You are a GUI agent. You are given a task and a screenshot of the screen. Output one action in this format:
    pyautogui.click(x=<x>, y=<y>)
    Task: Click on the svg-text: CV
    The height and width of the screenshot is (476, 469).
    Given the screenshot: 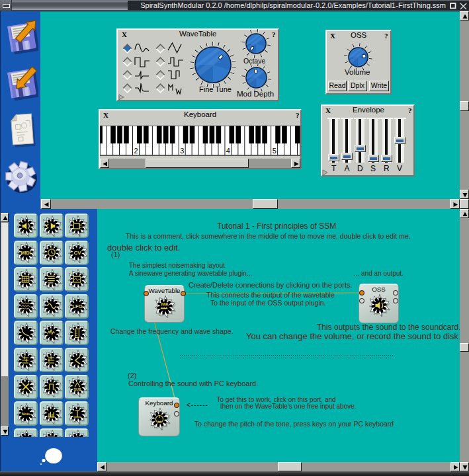 What is the action you would take?
    pyautogui.click(x=77, y=253)
    